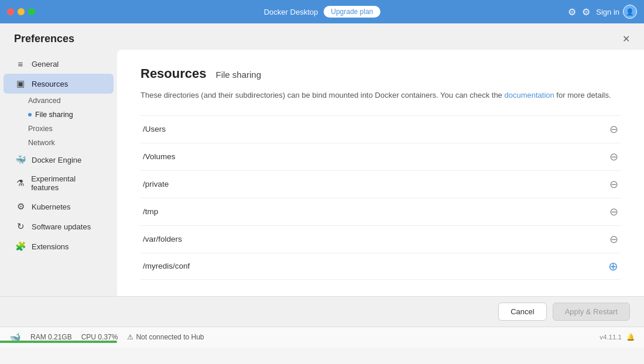 This screenshot has width=644, height=364. What do you see at coordinates (617, 337) in the screenshot?
I see `status-right: v4.11.1 🔔` at bounding box center [617, 337].